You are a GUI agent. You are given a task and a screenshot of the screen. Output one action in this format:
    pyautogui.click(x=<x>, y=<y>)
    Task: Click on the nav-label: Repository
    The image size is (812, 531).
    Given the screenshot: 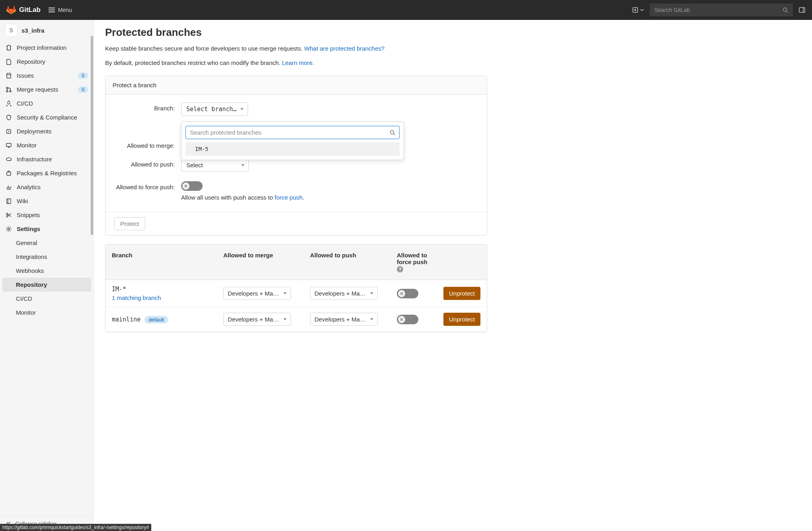 What is the action you would take?
    pyautogui.click(x=53, y=61)
    